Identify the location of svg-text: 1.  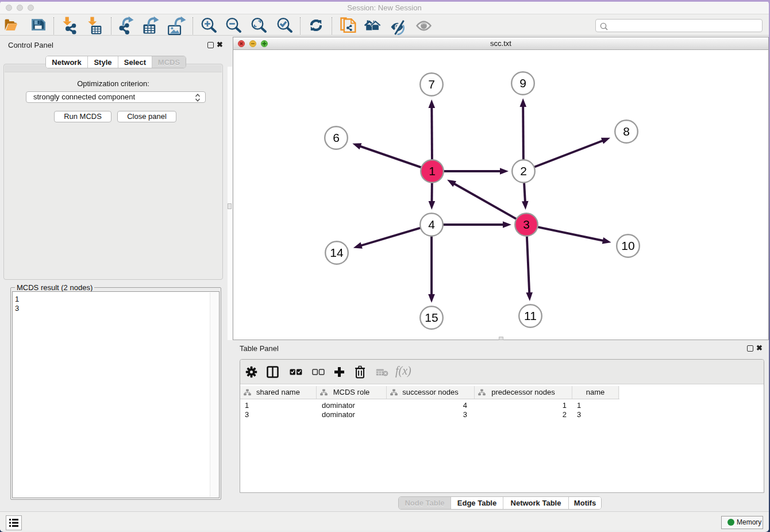
(432, 171).